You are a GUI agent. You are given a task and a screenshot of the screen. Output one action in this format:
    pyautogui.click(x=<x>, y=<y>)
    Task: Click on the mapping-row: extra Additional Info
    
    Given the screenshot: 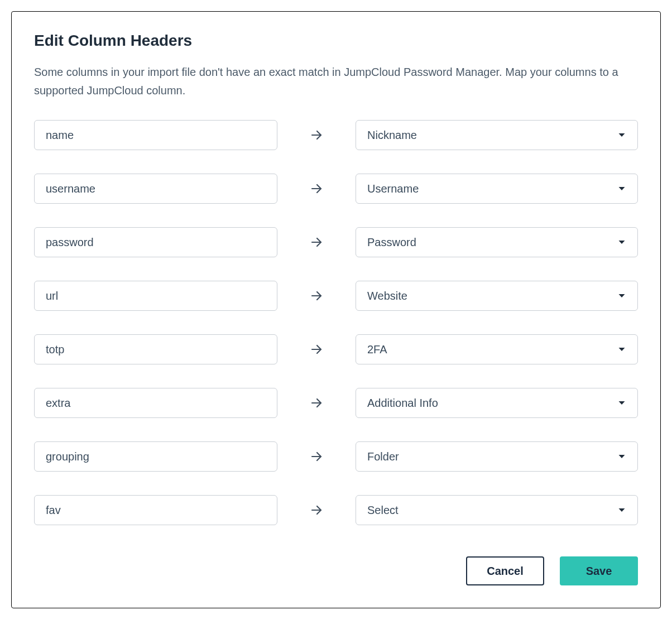 What is the action you would take?
    pyautogui.click(x=336, y=403)
    